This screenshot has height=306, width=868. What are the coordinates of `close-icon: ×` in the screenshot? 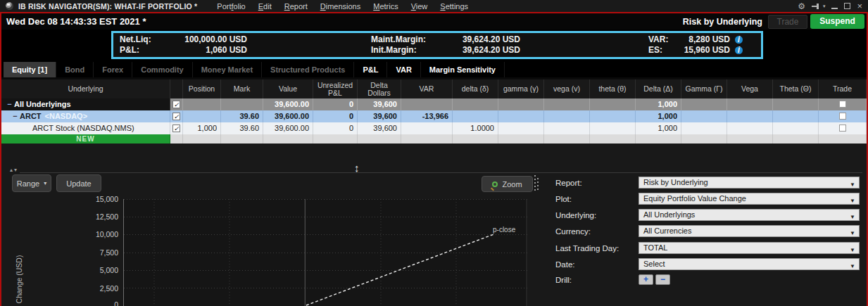 It's located at (860, 6).